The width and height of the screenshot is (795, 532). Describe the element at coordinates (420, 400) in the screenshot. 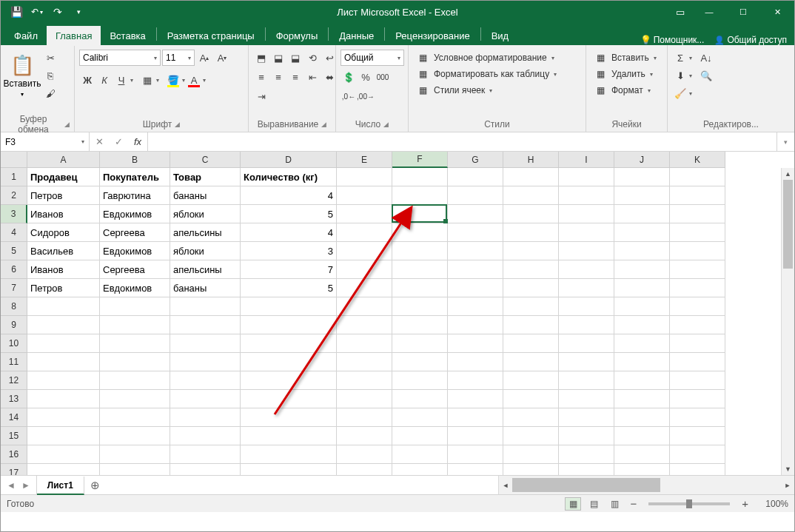

I see `cell-F13` at that location.